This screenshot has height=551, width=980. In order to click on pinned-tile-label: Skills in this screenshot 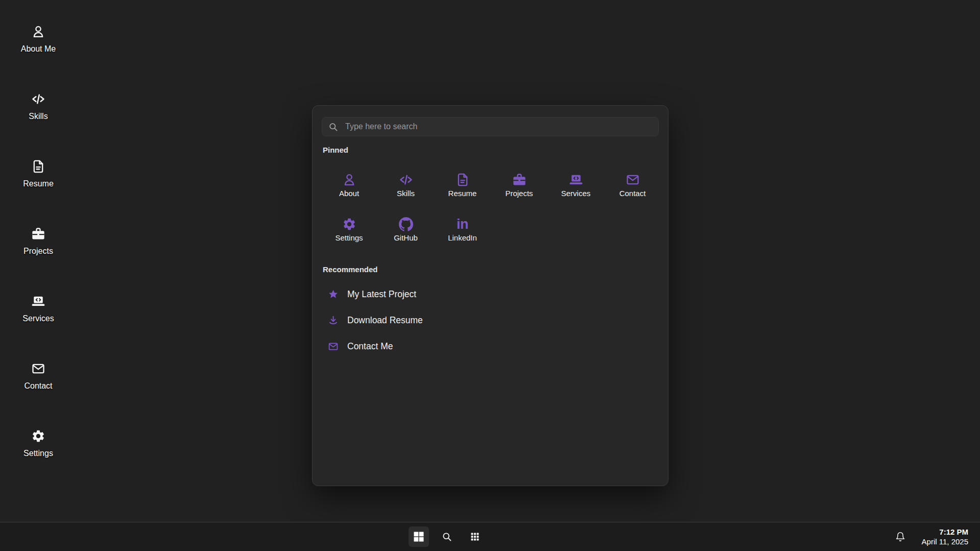, I will do `click(405, 193)`.